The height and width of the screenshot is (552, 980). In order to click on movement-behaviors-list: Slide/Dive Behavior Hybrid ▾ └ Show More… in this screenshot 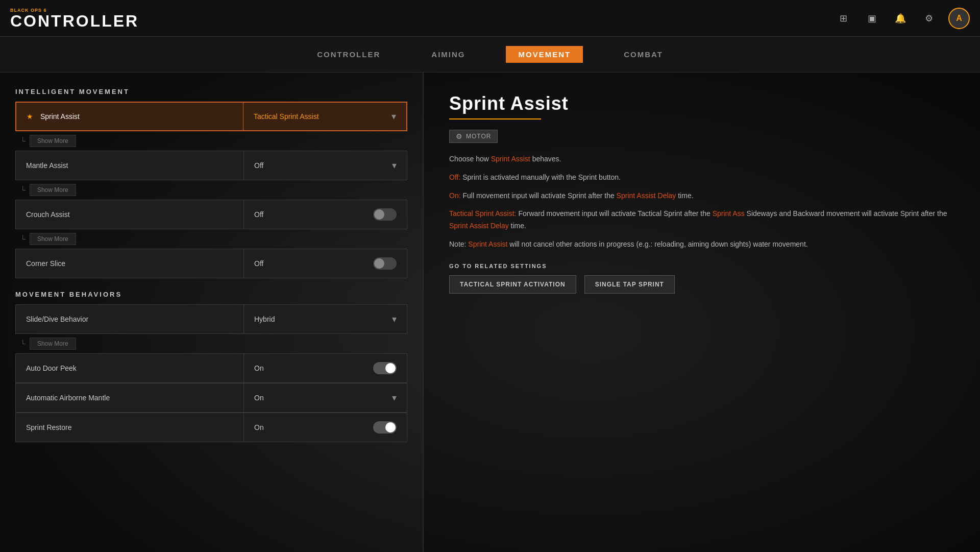, I will do `click(211, 373)`.